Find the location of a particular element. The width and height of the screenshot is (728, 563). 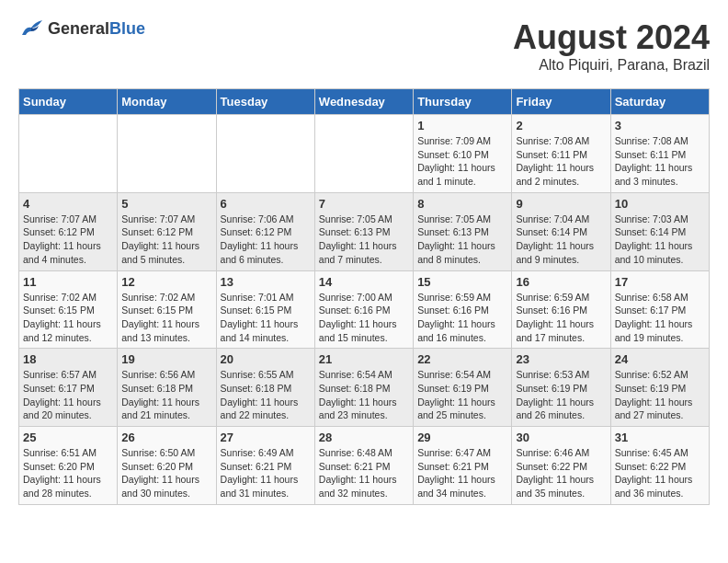

calendar-cell: 30Sunrise: 6:46 AM Sunset: 6:22 PM Dayli… is located at coordinates (561, 465).